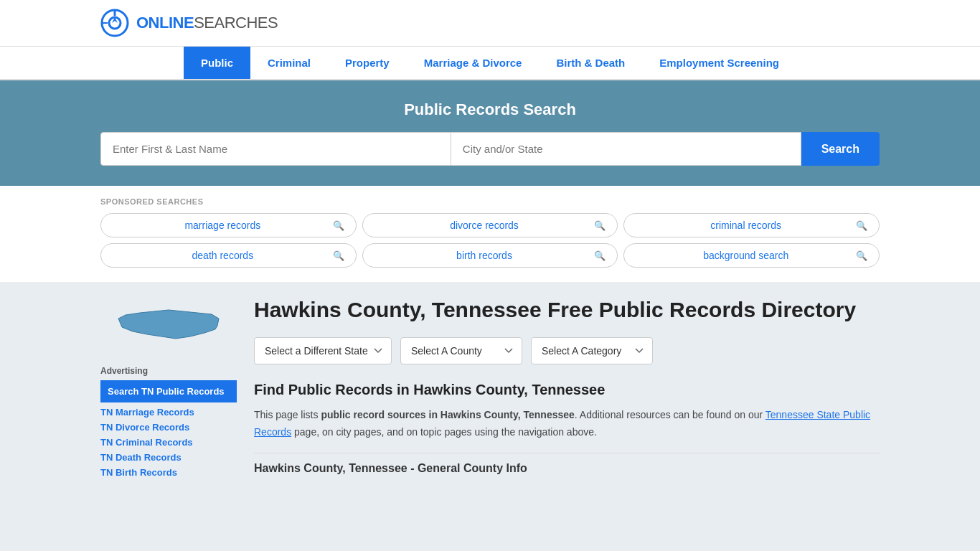 The width and height of the screenshot is (980, 551). I want to click on pill-criminal: criminal records 🔍, so click(752, 225).